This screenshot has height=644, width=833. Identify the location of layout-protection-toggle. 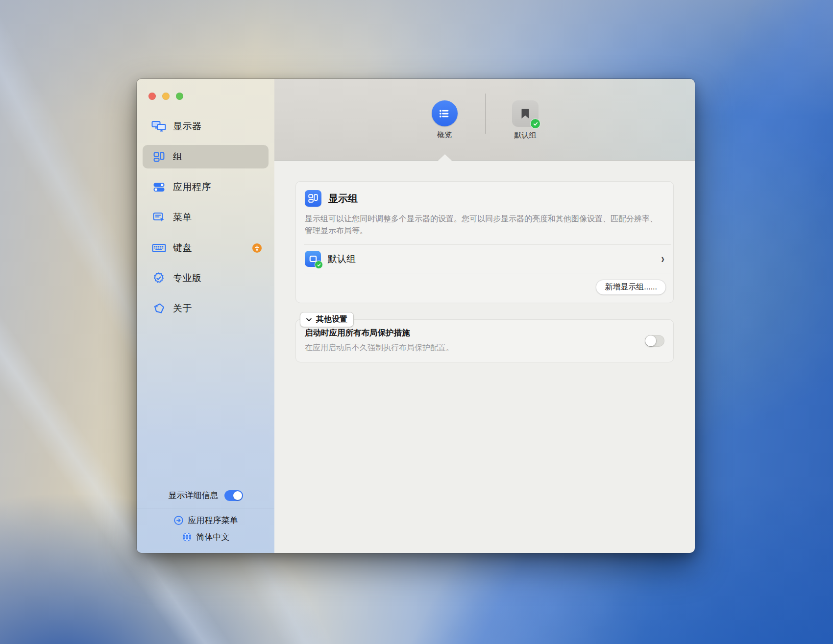
(655, 341).